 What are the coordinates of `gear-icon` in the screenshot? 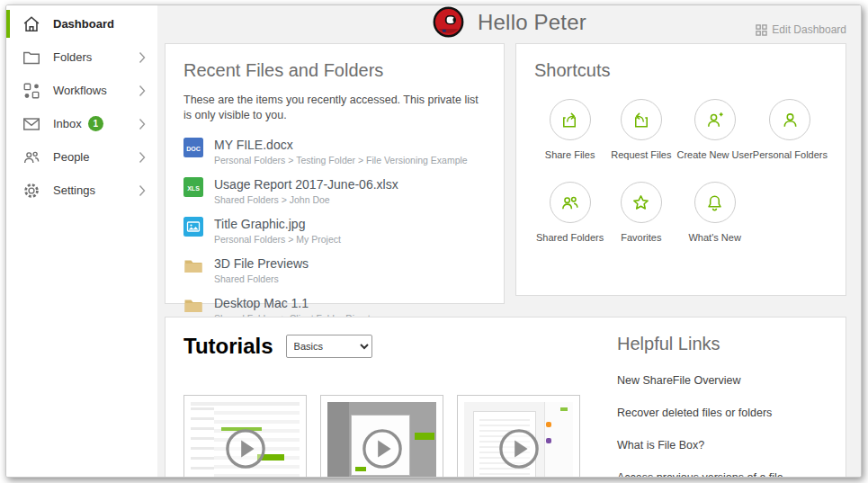 It's located at (31, 191).